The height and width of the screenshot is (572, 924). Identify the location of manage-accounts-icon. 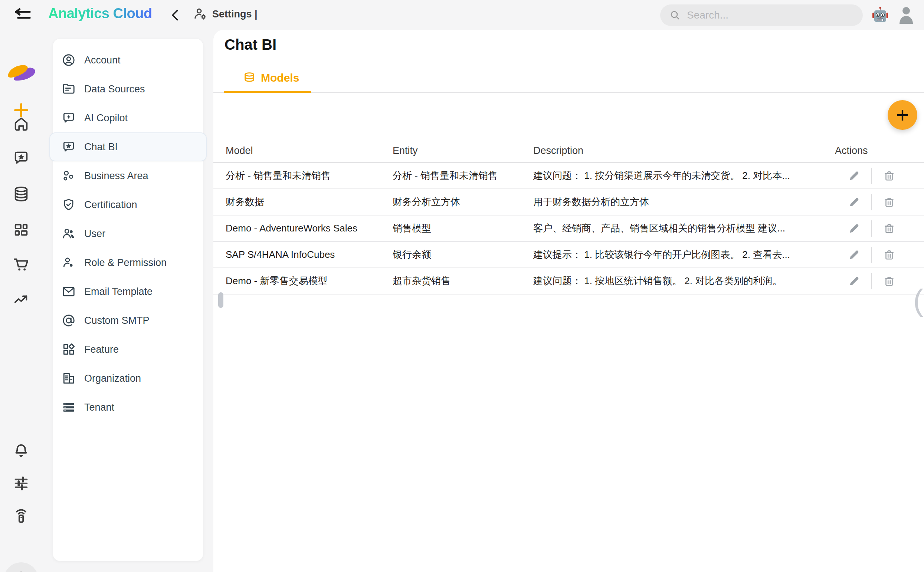
(201, 14).